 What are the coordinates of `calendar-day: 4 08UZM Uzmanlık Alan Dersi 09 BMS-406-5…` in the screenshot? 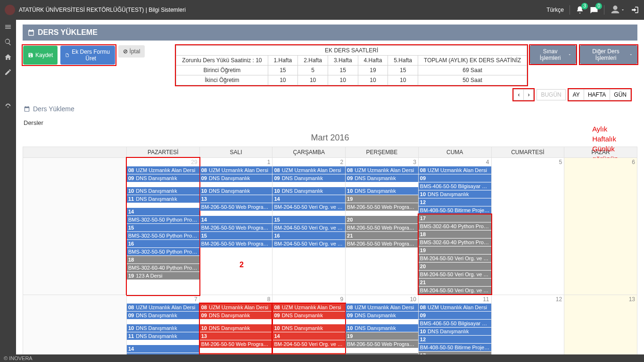 It's located at (454, 226).